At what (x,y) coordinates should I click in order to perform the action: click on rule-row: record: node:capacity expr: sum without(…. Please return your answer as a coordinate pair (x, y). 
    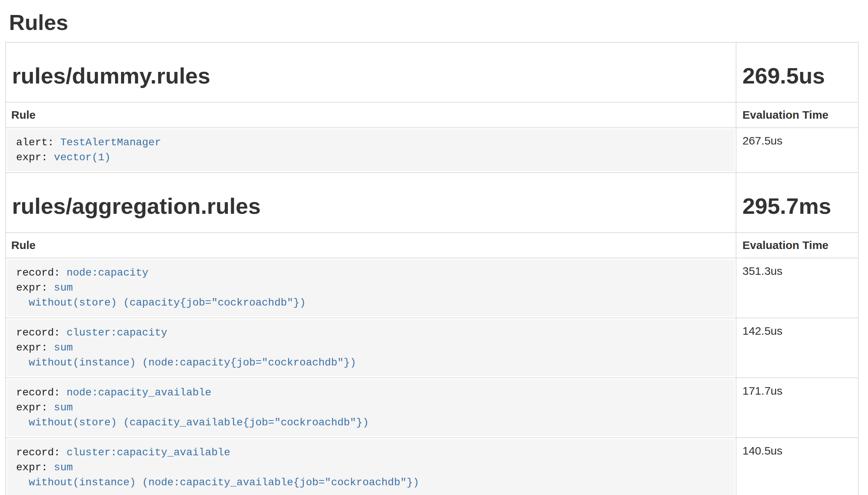
    Looking at the image, I should click on (432, 288).